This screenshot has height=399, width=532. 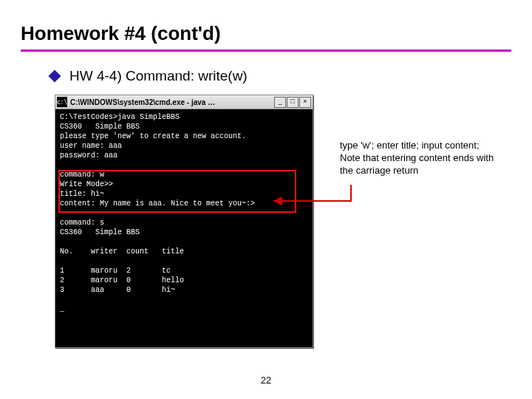 I want to click on note-line: type 'w'; enter title; input content;, so click(x=417, y=145).